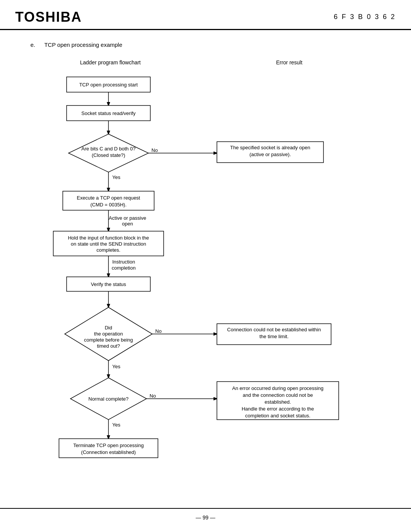 This screenshot has height=532, width=411. I want to click on node-execute-tcp: Execute a TCP open request, so click(109, 198).